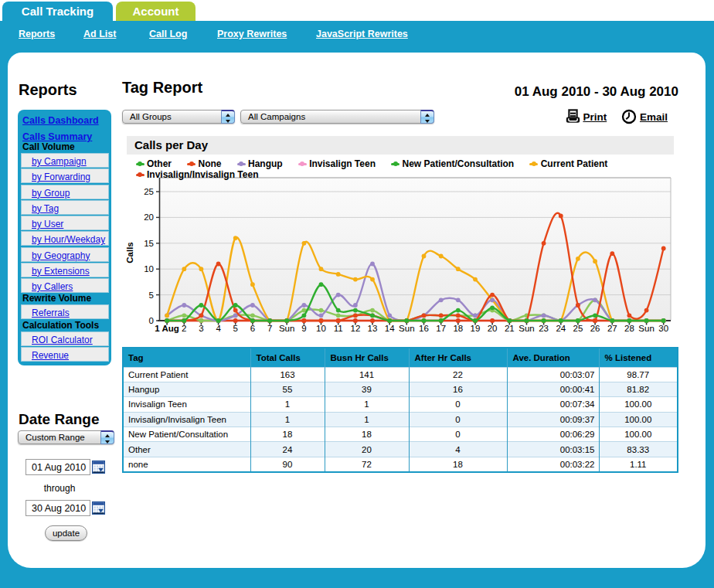 The image size is (714, 588). I want to click on svg-text: 4, so click(218, 328).